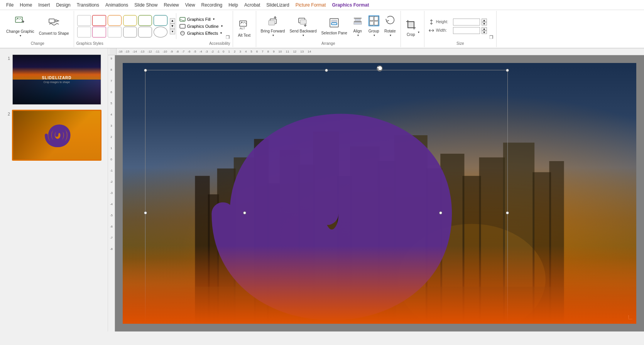  Describe the element at coordinates (117, 5) in the screenshot. I see `menu-animations: Animations` at that location.